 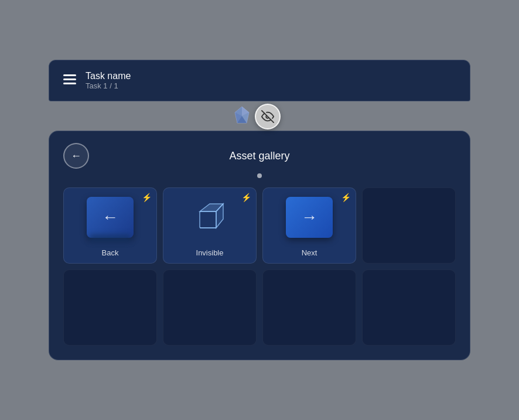 What do you see at coordinates (260, 81) in the screenshot?
I see `task-bar: Task name Task 1 / 1` at bounding box center [260, 81].